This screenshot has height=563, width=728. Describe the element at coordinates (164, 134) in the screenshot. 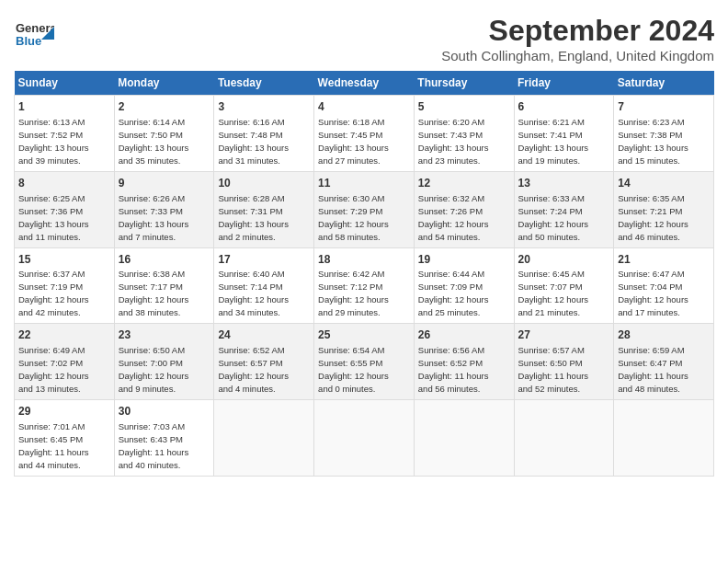

I see `table-row: 2Sunrise: 6:14 AM Sunset: 7:50 PM Daylig…` at that location.